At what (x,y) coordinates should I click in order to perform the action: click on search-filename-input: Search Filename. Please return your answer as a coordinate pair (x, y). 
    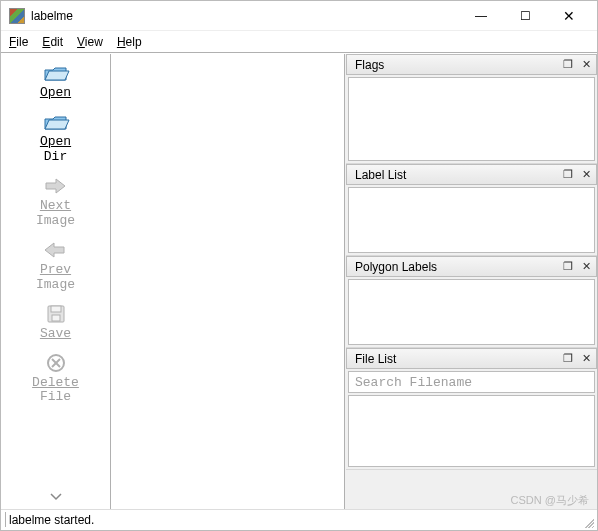
    Looking at the image, I should click on (472, 382).